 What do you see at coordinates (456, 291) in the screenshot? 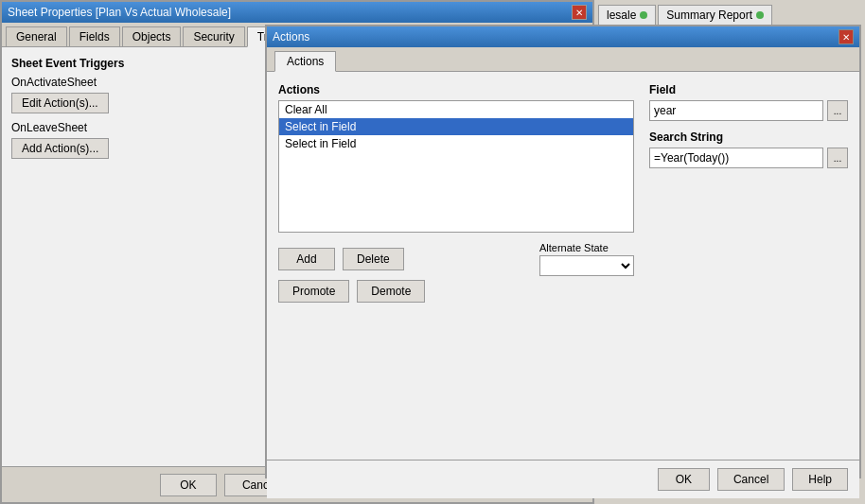
I see `promote-demote-row: Promote Demote` at bounding box center [456, 291].